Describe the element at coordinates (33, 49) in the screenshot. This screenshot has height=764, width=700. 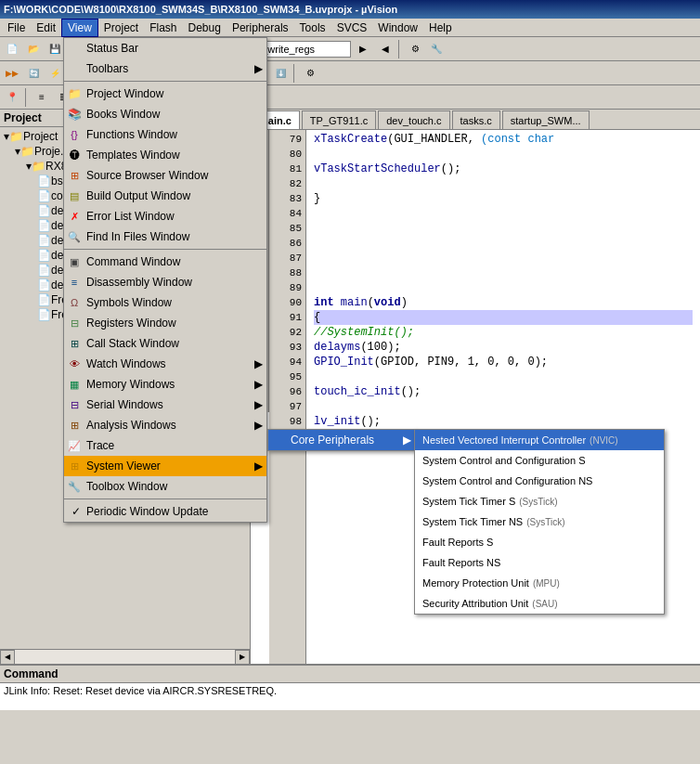
I see `open-btn: 📂` at that location.